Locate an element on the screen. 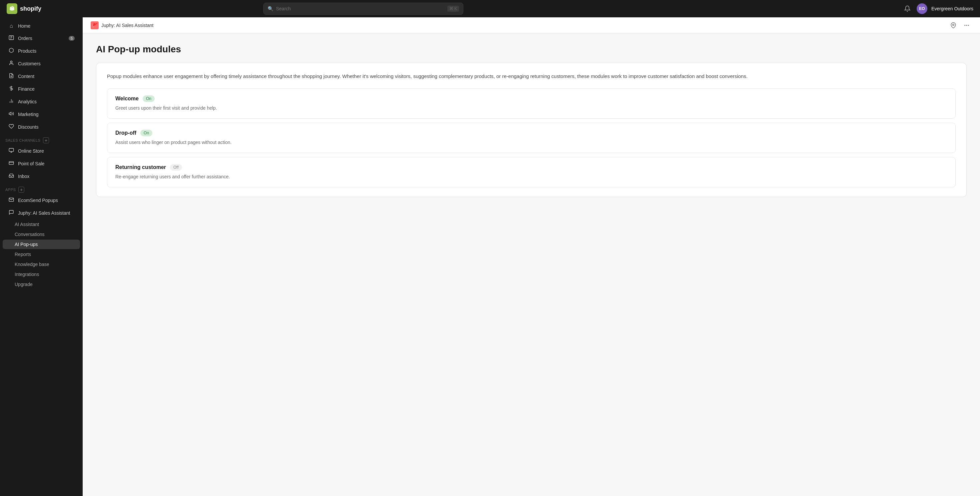 The width and height of the screenshot is (980, 496). sidebar-sub-item-reports: Reports is located at coordinates (41, 254).